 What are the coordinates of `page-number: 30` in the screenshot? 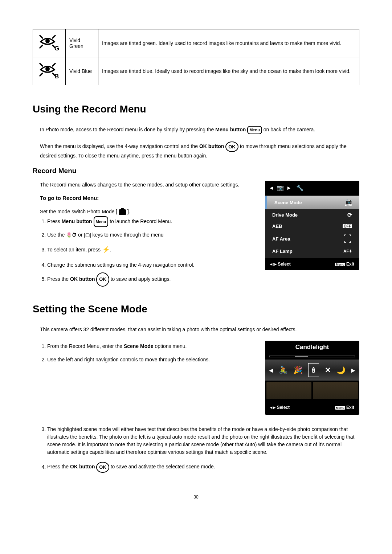 It's located at (196, 497).